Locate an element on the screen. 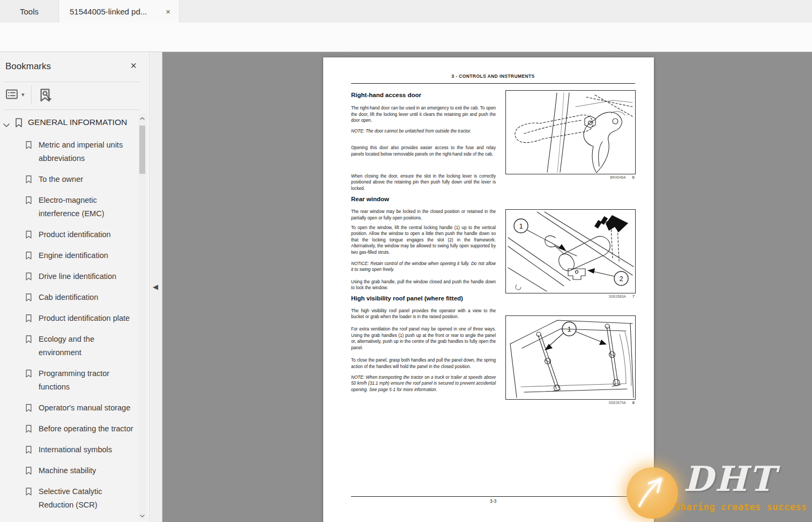 The image size is (812, 522). figure-number: 8 is located at coordinates (634, 402).